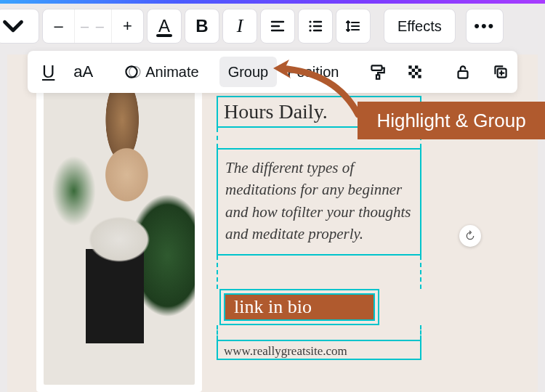 This screenshot has height=392, width=545. What do you see at coordinates (484, 26) in the screenshot?
I see `ellipsis-icon: •••` at bounding box center [484, 26].